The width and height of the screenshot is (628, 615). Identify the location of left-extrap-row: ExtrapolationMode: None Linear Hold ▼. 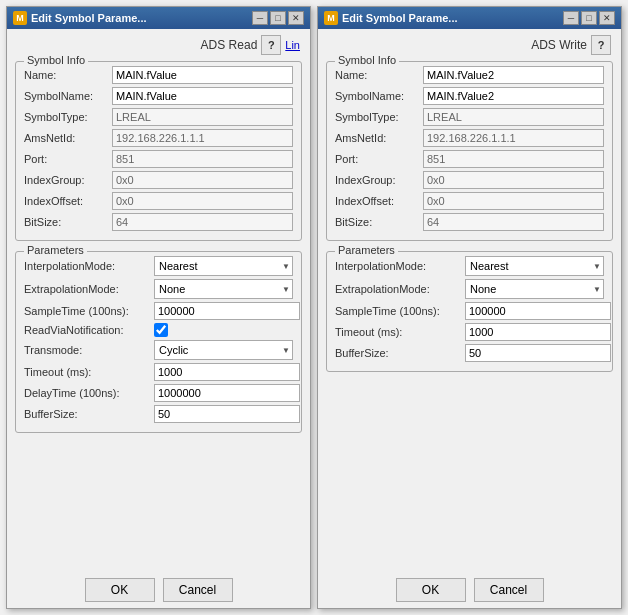
(158, 289).